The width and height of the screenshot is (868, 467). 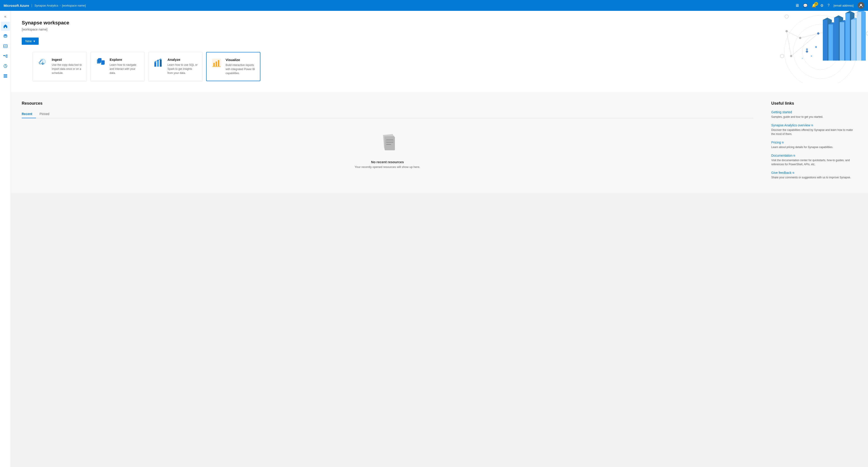 What do you see at coordinates (434, 5) in the screenshot?
I see `top-navigation: Microsoft Azure | Synapse Analytics › [w…` at bounding box center [434, 5].